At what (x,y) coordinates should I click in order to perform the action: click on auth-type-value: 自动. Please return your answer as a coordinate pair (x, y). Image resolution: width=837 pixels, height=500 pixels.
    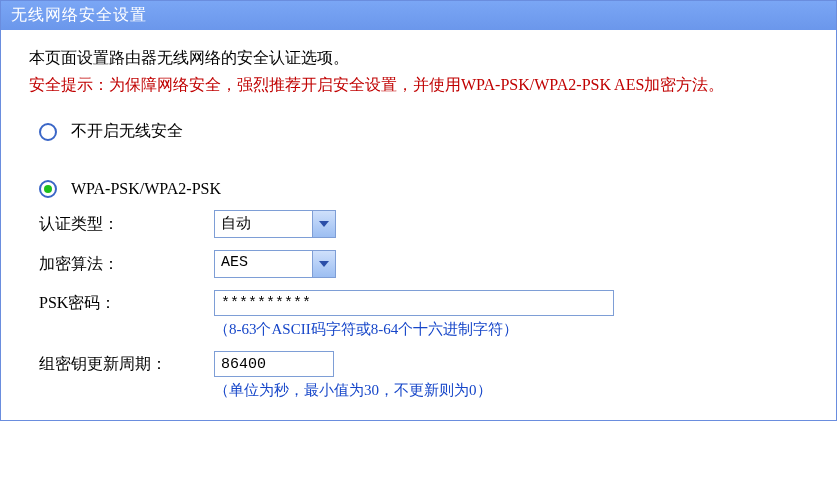
    Looking at the image, I should click on (264, 224).